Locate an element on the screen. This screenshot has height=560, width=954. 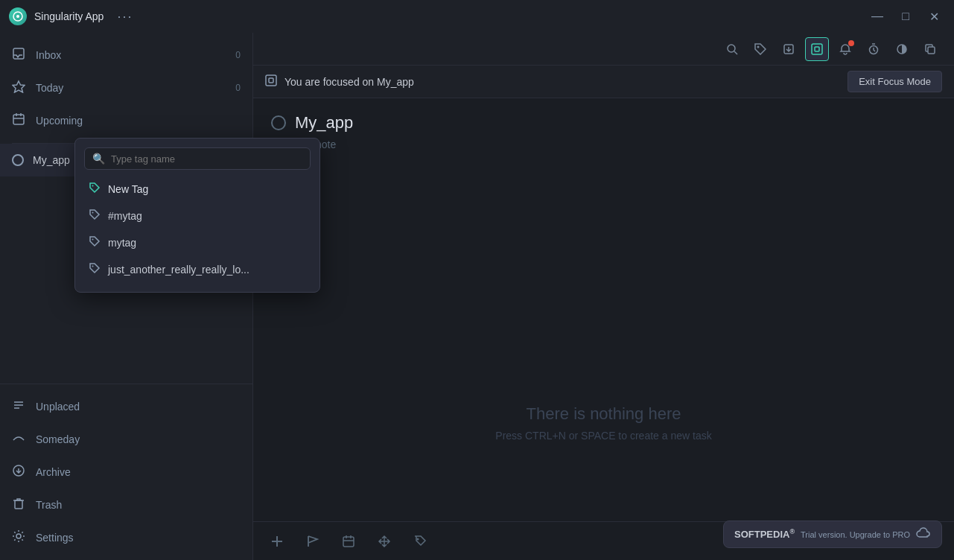
unplaced-label: Unplaced is located at coordinates (139, 407).